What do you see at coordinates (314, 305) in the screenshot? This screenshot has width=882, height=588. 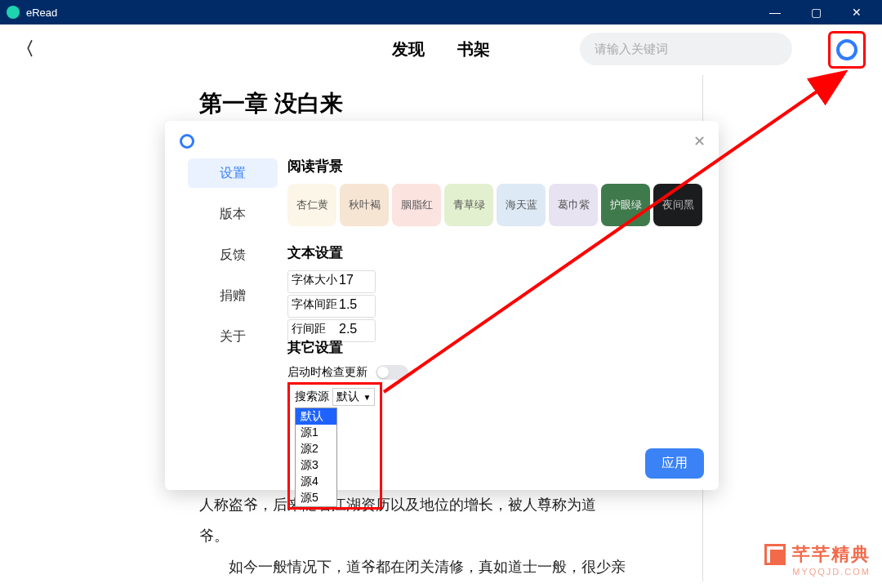 I see `letter-spacing-label: 字体间距` at bounding box center [314, 305].